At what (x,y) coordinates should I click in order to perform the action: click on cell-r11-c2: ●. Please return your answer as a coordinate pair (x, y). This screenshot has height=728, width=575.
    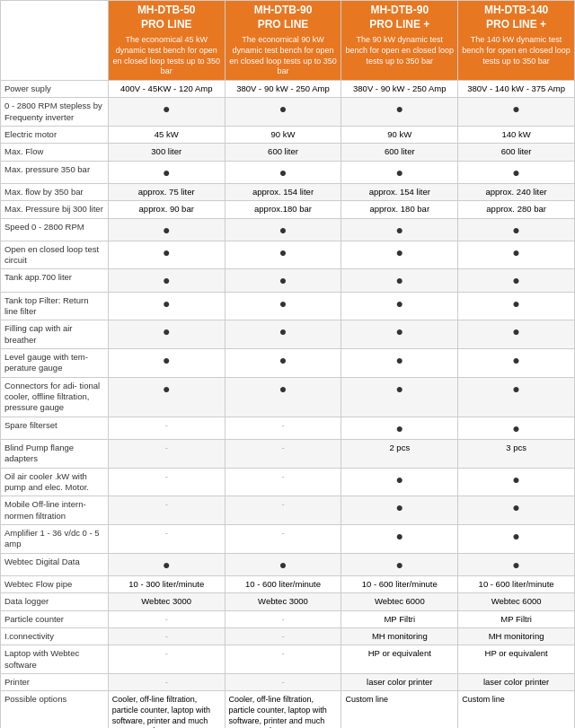
    Looking at the image, I should click on (283, 335).